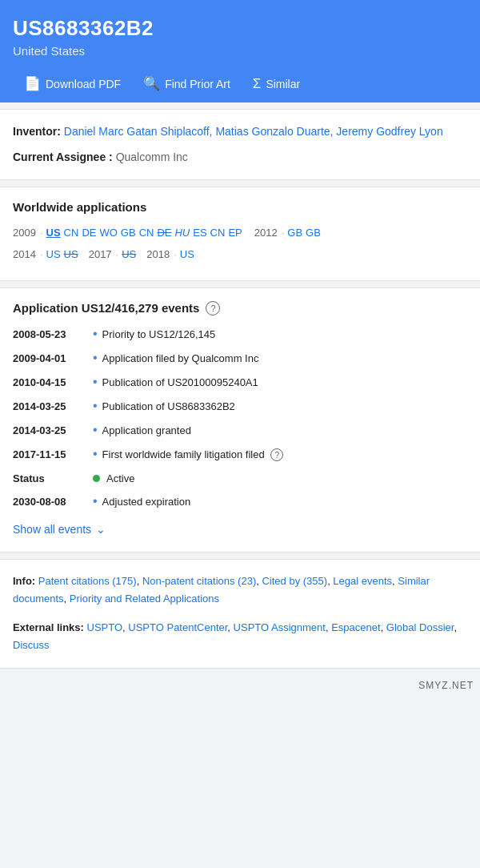  Describe the element at coordinates (53, 431) in the screenshot. I see `event-date-5: 2014-03-25` at that location.